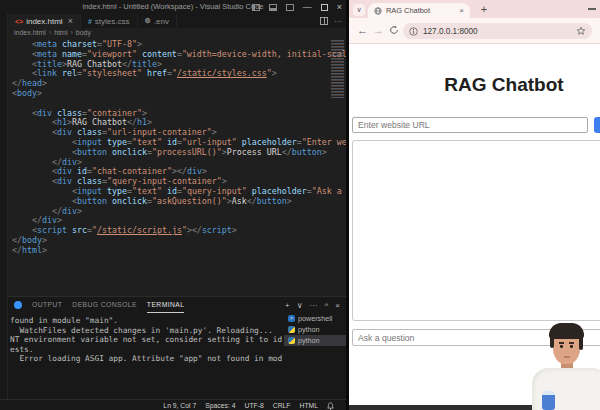  I want to click on code-line: <body>, so click(179, 94).